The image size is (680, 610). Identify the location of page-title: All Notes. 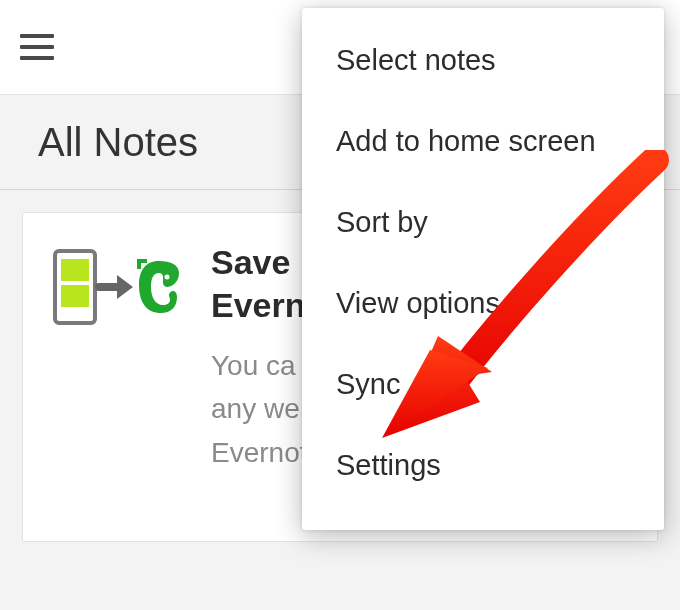
(118, 142).